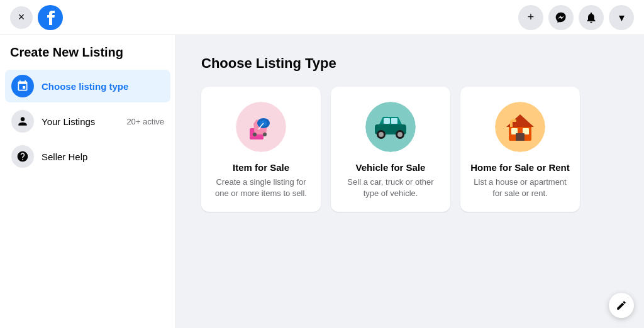 This screenshot has height=328, width=644. What do you see at coordinates (88, 121) in the screenshot?
I see `sidebar-item-your-listings: Your Listings 20+ active` at bounding box center [88, 121].